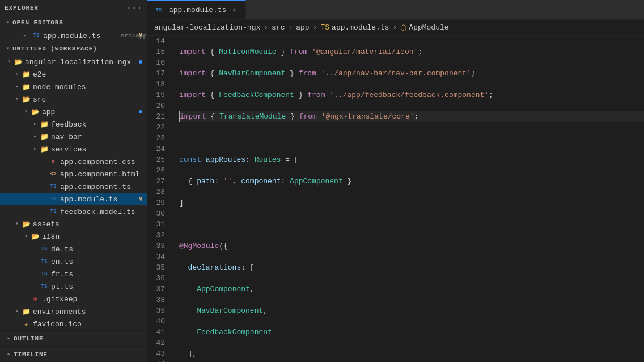  Describe the element at coordinates (234, 10) in the screenshot. I see `tab-close-button: ✕` at that location.